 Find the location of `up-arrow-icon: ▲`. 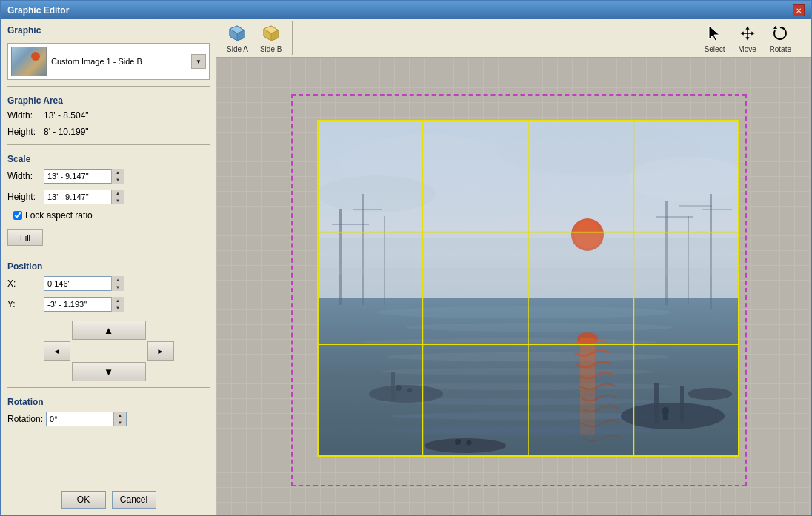

up-arrow-icon: ▲ is located at coordinates (108, 330).